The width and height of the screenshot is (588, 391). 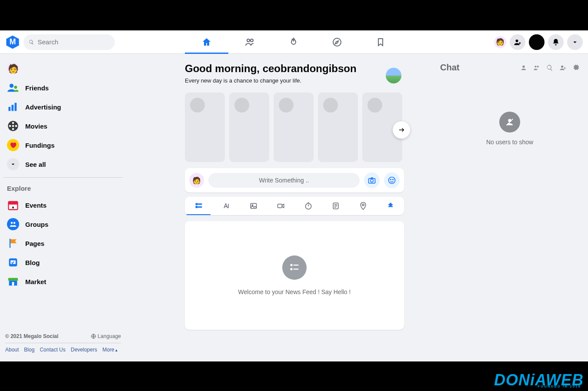 I want to click on footer-link-developers: Developers, so click(x=84, y=350).